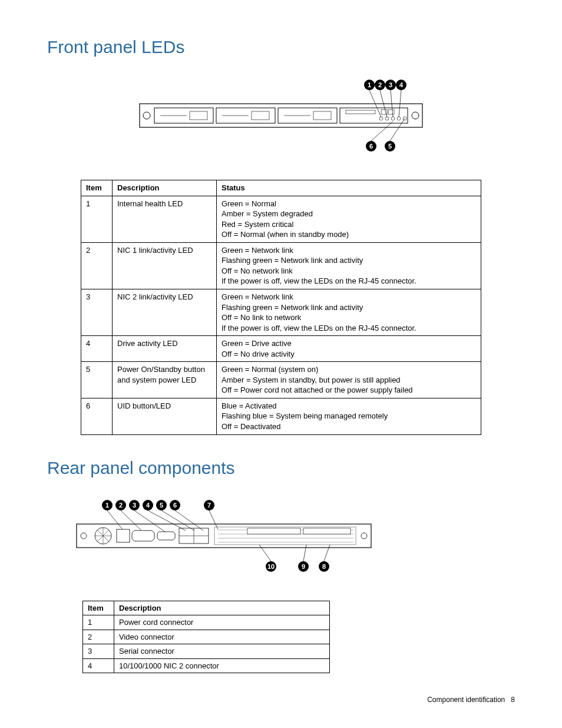 This screenshot has height=728, width=562. I want to click on rear-panel-figure: 1234567, so click(293, 538).